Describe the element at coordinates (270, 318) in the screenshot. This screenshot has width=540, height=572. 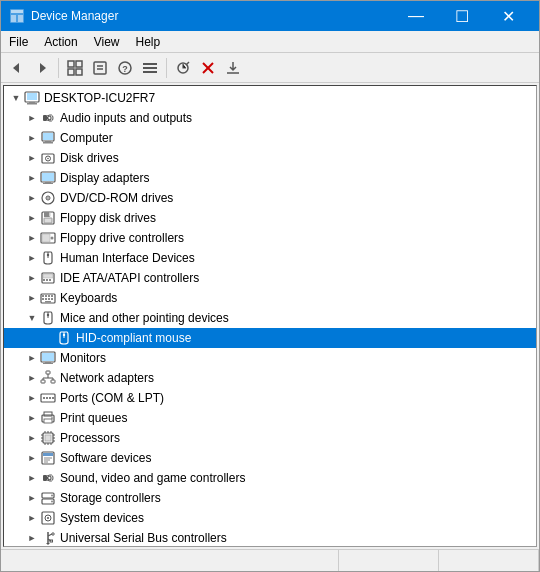
I see `tree-mice: ▼ Mice and other pointing devices` at that location.